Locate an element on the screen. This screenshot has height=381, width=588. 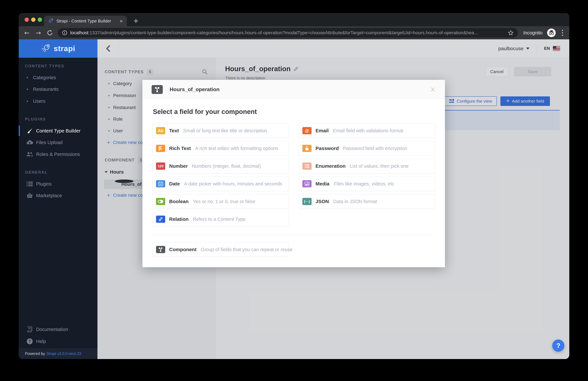
modal-divider is located at coordinates (294, 235).